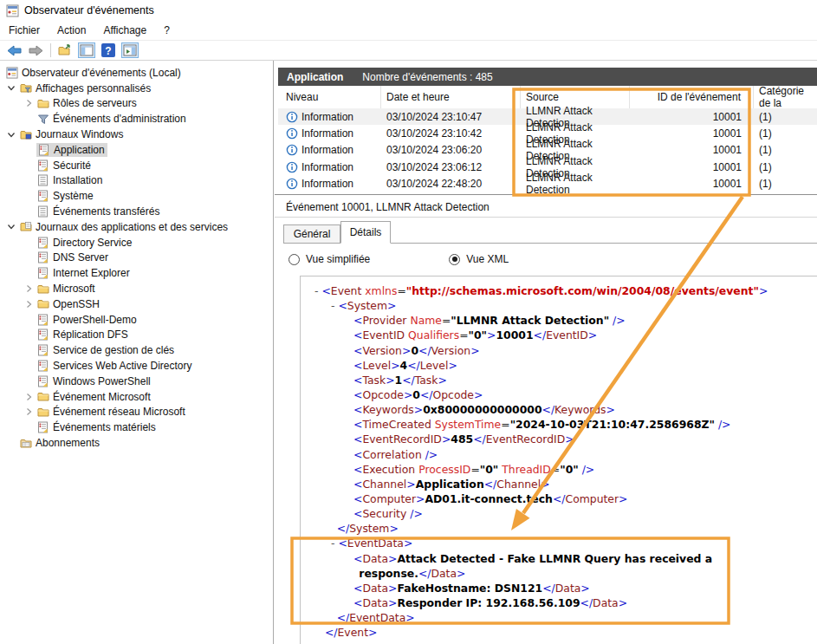  I want to click on tree-item: PowerShell-Demo, so click(135, 320).